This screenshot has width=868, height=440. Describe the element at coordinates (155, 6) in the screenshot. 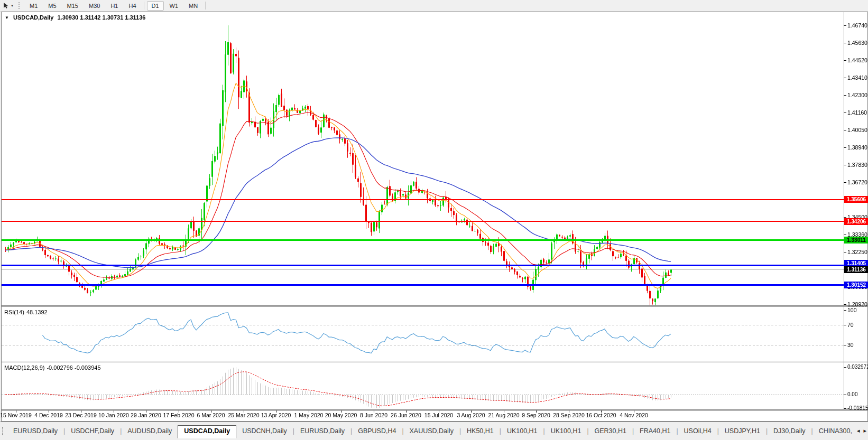

I see `timeframe-button-d1: D1` at that location.